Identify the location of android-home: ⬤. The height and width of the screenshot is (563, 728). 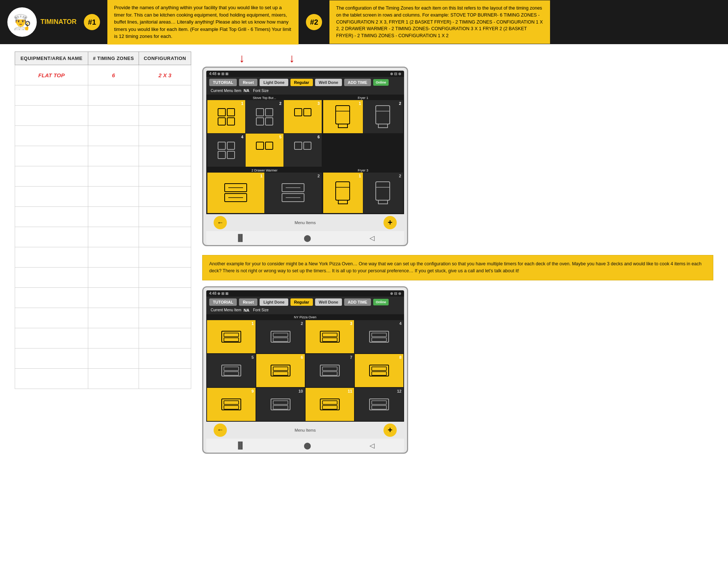
(307, 238).